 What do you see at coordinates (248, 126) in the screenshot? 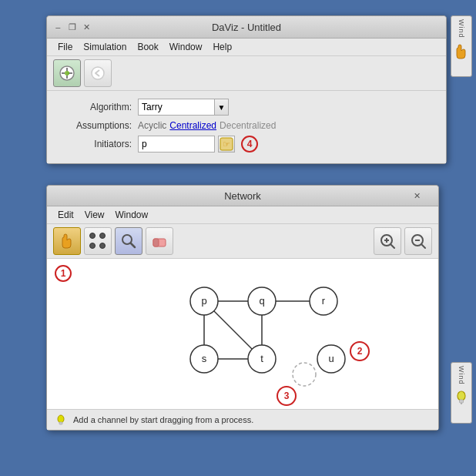
I see `assumption-decentralized: Decentralized` at bounding box center [248, 126].